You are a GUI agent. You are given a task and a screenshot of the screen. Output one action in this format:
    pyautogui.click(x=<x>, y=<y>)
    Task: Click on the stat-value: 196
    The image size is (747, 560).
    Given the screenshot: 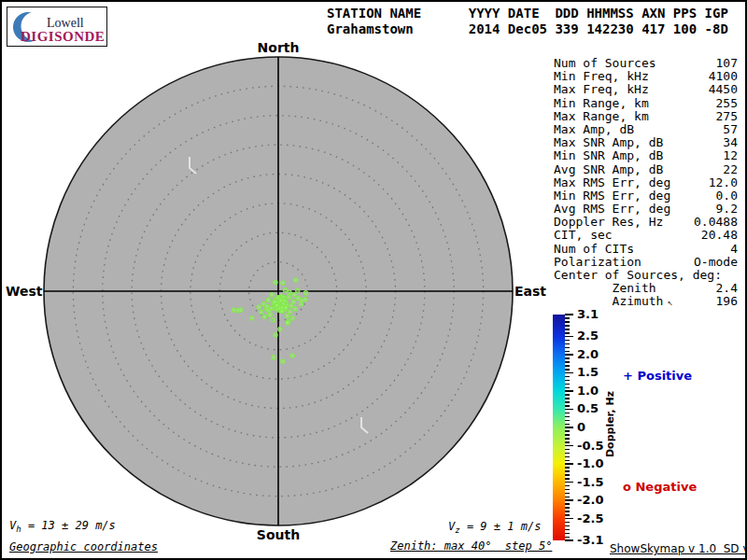 What is the action you would take?
    pyautogui.click(x=726, y=301)
    